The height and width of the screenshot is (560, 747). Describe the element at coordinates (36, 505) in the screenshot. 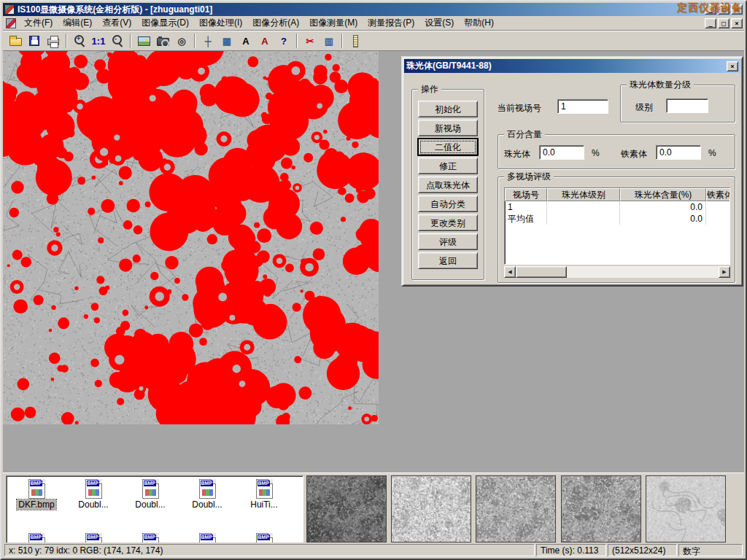

I see `file-label: DKF.bmp` at that location.